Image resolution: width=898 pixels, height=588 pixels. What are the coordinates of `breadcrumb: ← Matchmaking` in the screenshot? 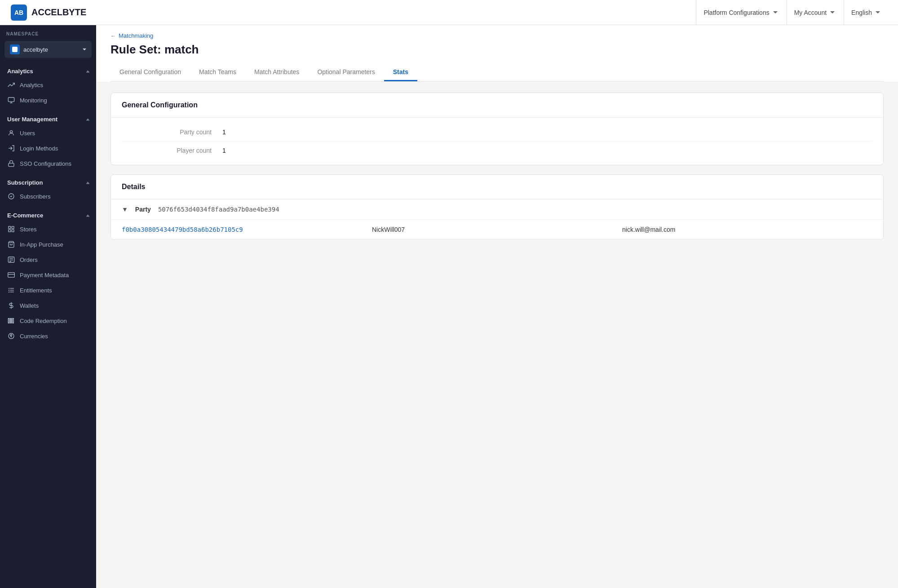 It's located at (497, 36).